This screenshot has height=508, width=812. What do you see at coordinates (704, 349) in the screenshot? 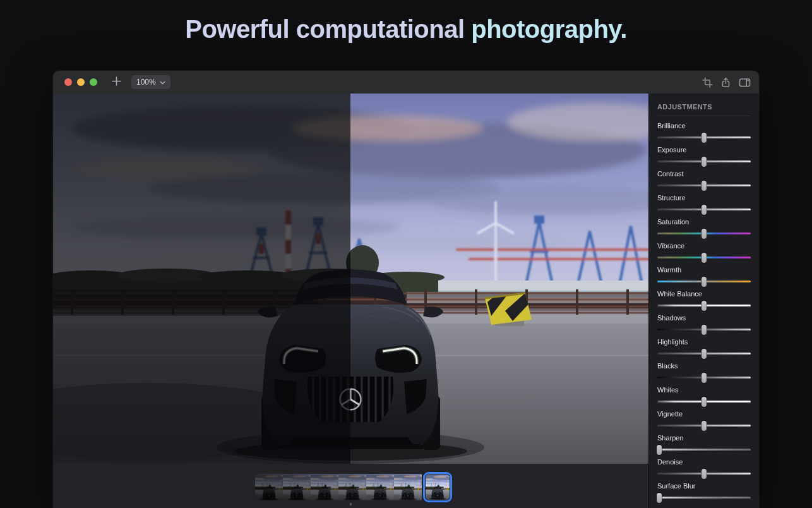
I see `adjustment-slider-group: Highlights` at bounding box center [704, 349].